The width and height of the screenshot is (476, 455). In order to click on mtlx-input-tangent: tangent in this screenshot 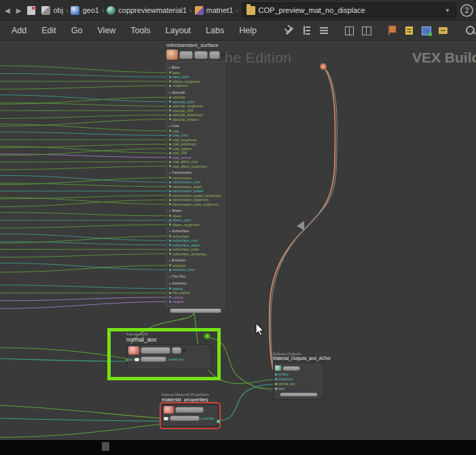, I will do `click(197, 302)`.